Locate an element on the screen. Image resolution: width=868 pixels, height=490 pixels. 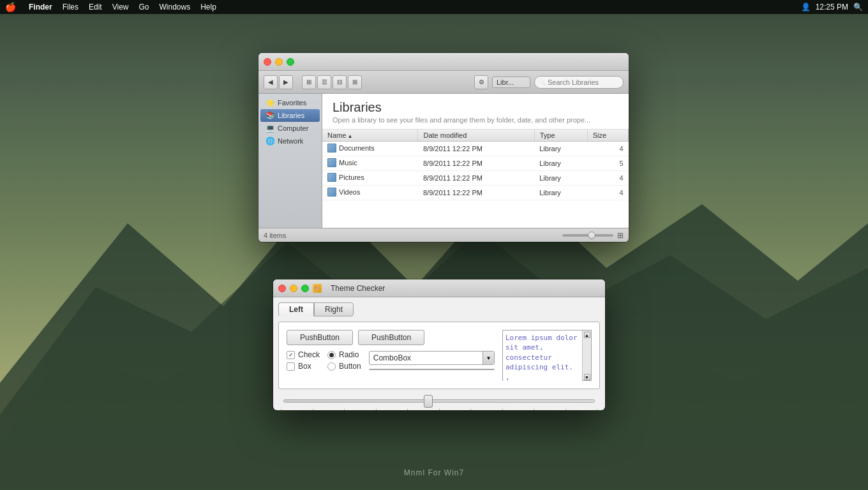
cell-name: Videos is located at coordinates (370, 193).